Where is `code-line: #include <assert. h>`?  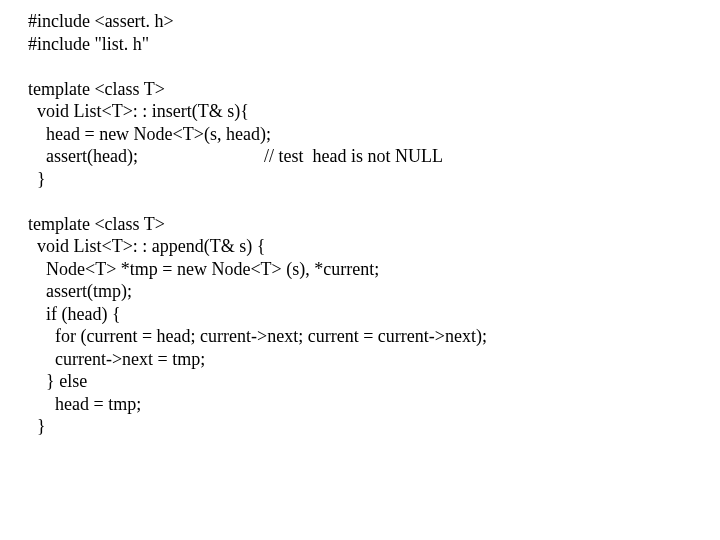
code-line: #include <assert. h> is located at coordinates (101, 21).